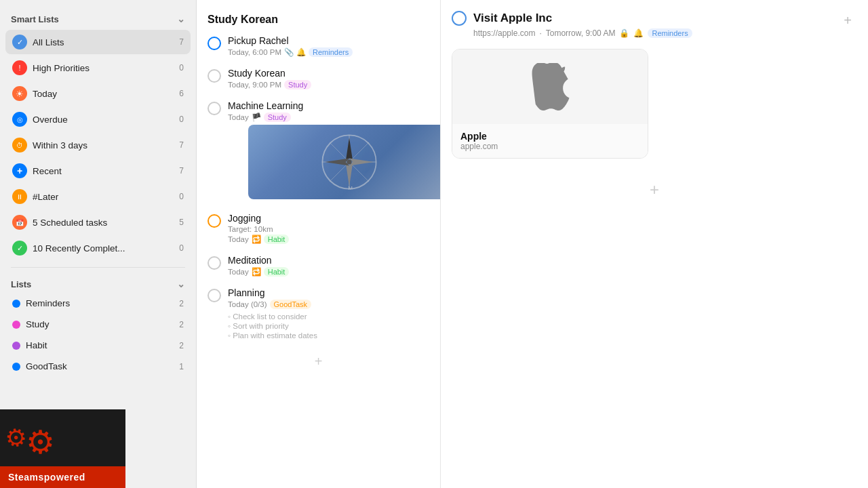 Image resolution: width=868 pixels, height=488 pixels. I want to click on detail-task-meta: https://apple.com · Tomorrow, 9:00 AM 🔒 …, so click(654, 33).